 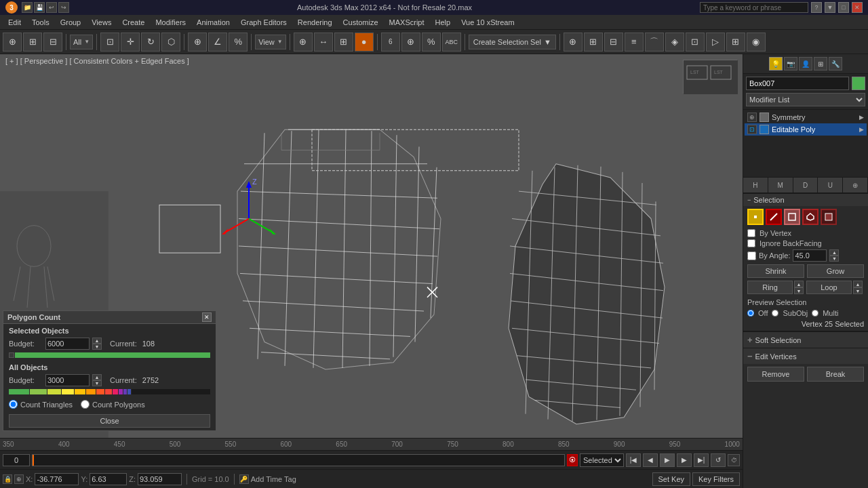 I want to click on loop-button: Loop, so click(x=829, y=287).